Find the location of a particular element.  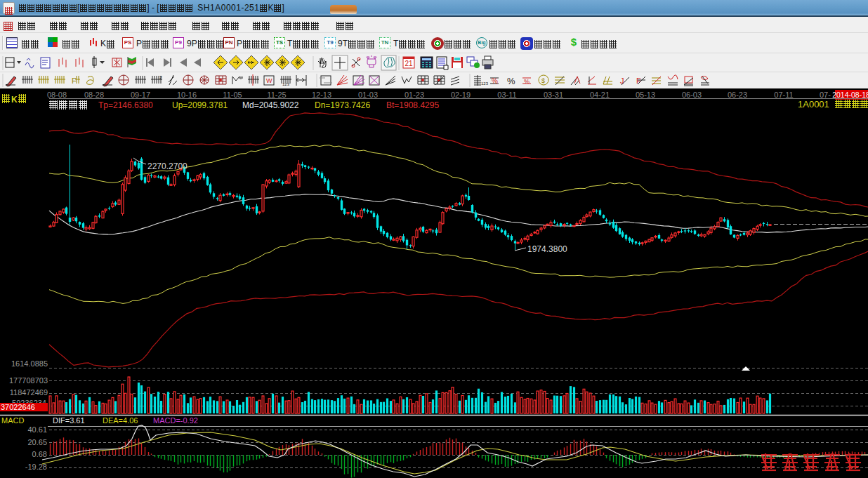

svg-text: 08-28 is located at coordinates (94, 95).